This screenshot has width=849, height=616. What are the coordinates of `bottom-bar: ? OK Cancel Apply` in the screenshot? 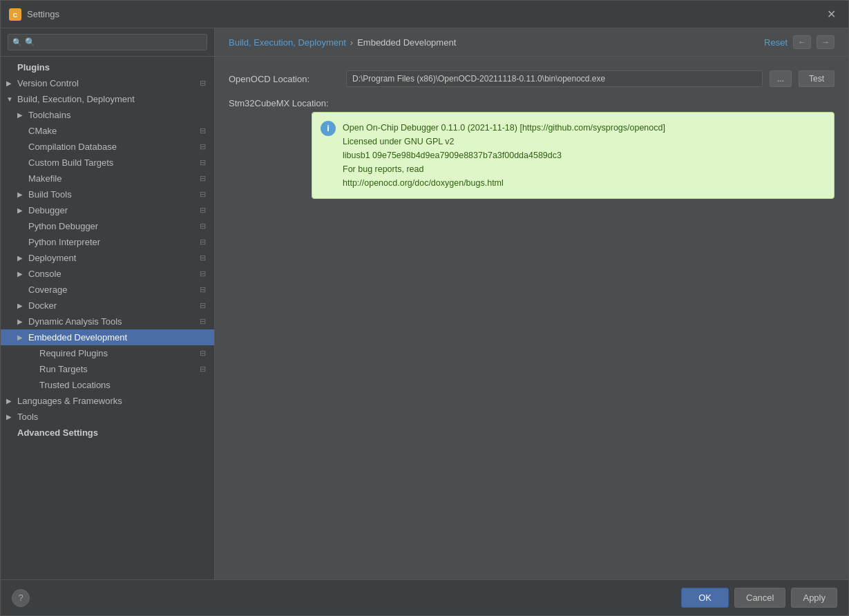 It's located at (424, 597).